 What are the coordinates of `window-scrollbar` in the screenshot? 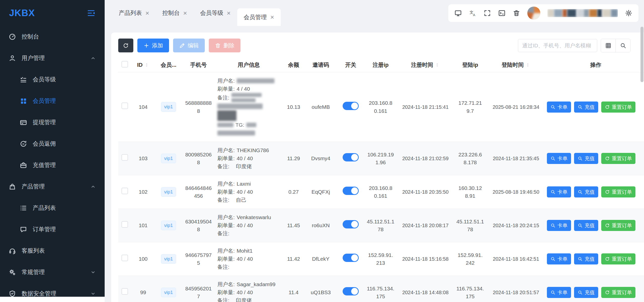 It's located at (642, 151).